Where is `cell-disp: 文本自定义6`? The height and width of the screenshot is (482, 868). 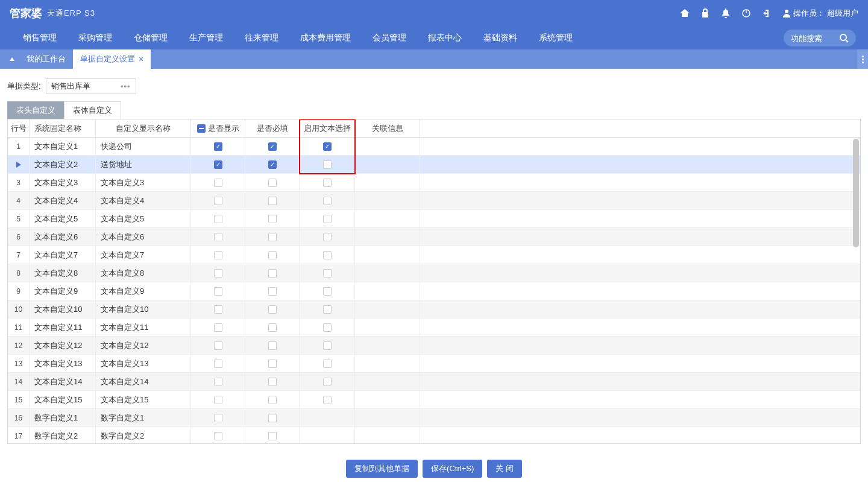 cell-disp: 文本自定义6 is located at coordinates (143, 236).